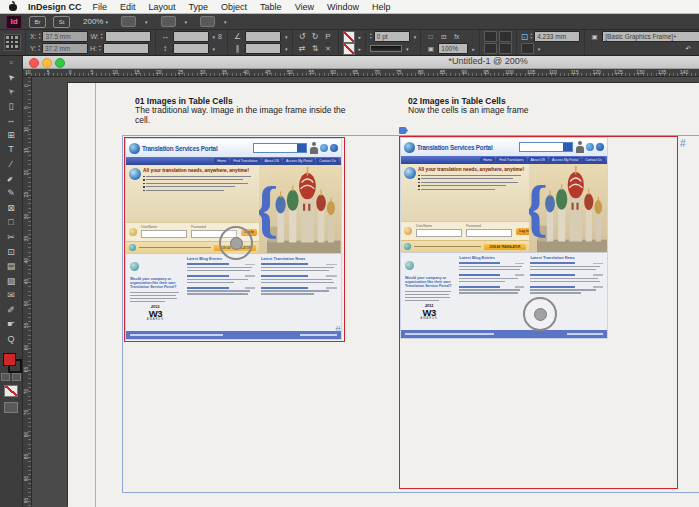  What do you see at coordinates (263, 48) in the screenshot?
I see `shear-angle-field` at bounding box center [263, 48].